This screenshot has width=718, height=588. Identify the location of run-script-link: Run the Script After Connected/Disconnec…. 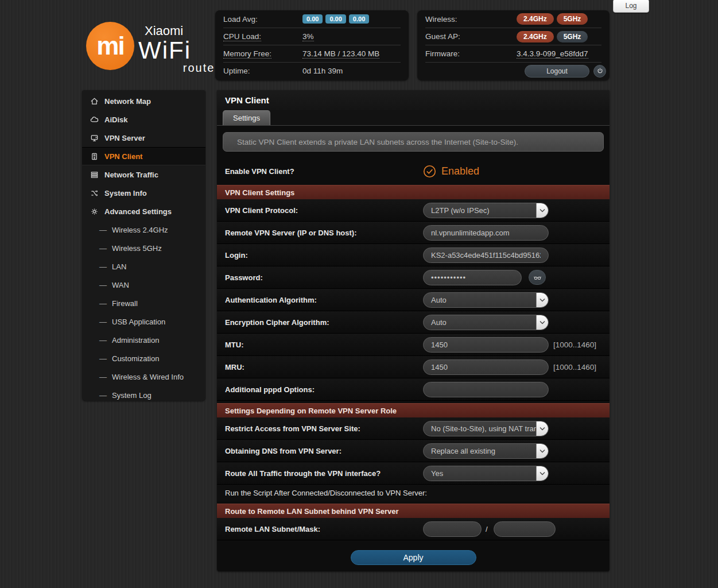
(413, 493).